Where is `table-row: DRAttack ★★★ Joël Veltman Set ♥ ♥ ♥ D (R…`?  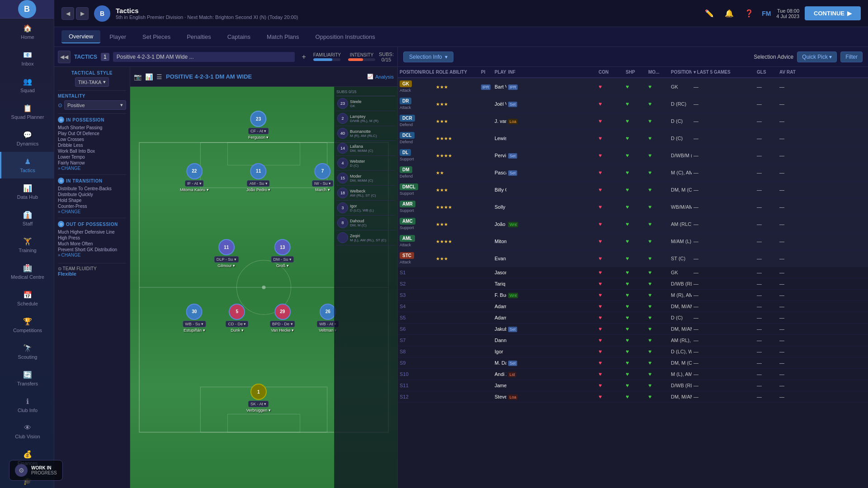
table-row: DRAttack ★★★ Joël Veltman Set ♥ ♥ ♥ D (R… is located at coordinates (633, 104).